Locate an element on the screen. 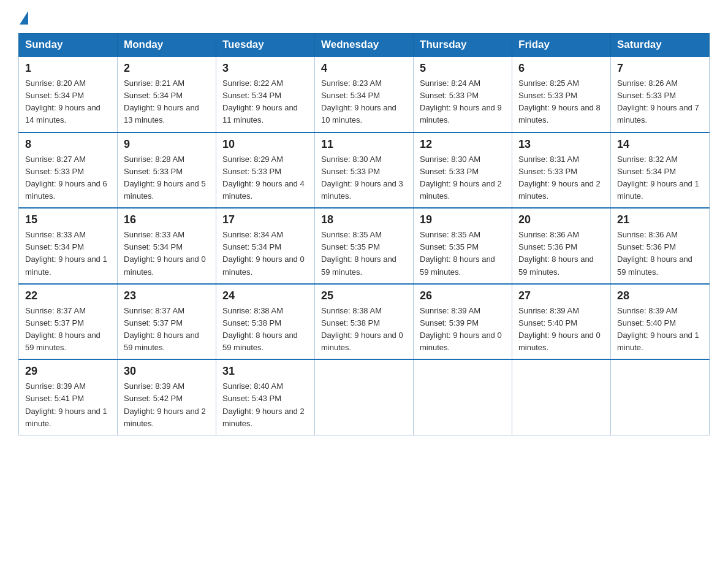 This screenshot has height=563, width=728. calendar-cell: 19 Sunrise: 8:35 AM Sunset: 5:35 PM Dayl… is located at coordinates (463, 246).